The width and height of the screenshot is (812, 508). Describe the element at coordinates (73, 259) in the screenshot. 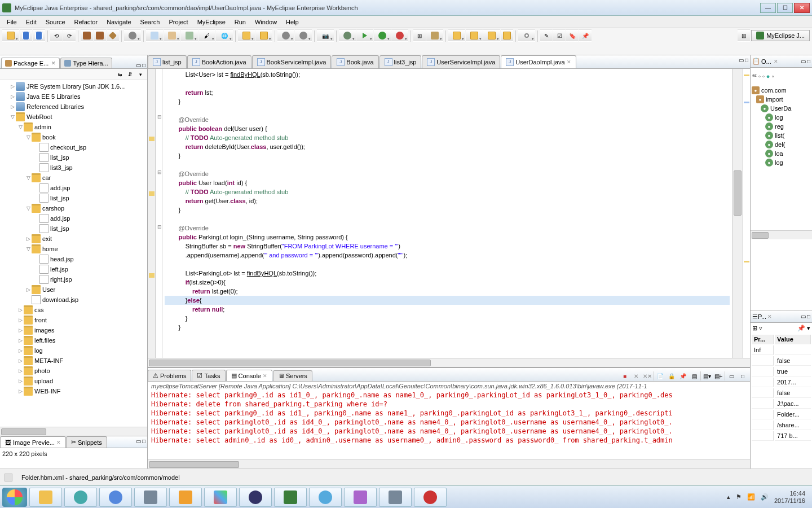

I see `tree-item: head.jsp` at that location.